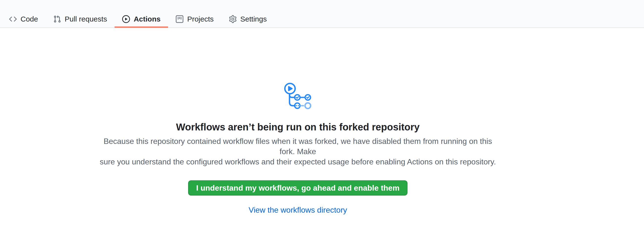  Describe the element at coordinates (29, 19) in the screenshot. I see `tab-code-label: Code` at that location.